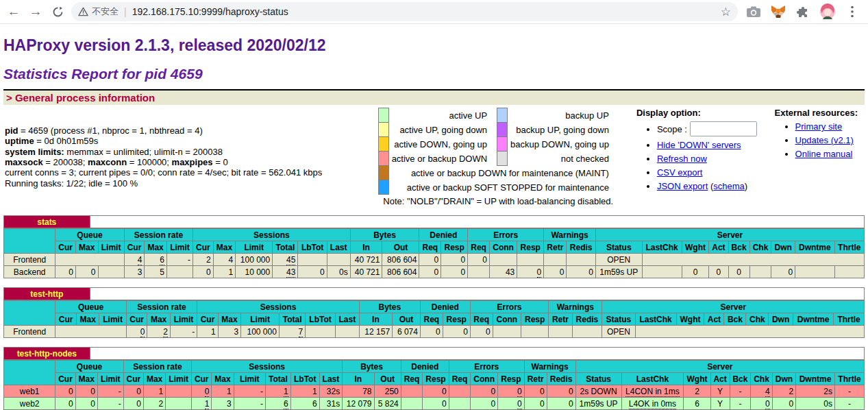  I want to click on page-title: HAProxy version 2.1.3, released 2020/02/…, so click(434, 45).